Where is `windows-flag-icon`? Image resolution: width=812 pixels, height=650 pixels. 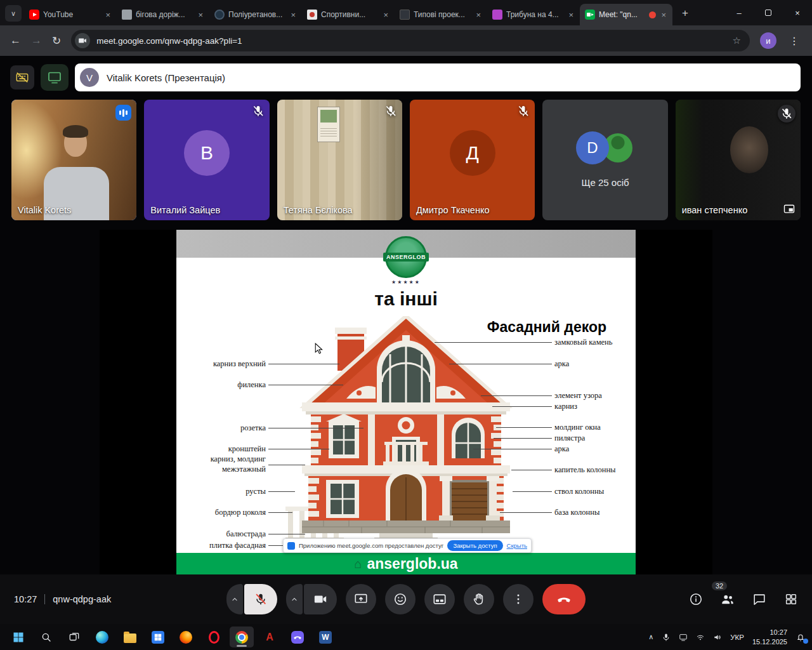 windows-flag-icon is located at coordinates (158, 637).